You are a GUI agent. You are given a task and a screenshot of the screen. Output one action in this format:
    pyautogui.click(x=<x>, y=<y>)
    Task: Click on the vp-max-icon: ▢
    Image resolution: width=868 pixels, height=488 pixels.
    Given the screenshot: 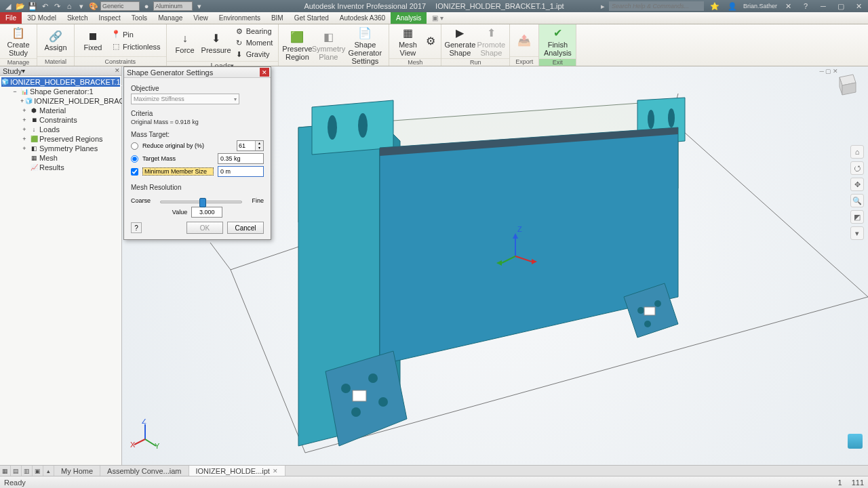 What is the action you would take?
    pyautogui.click(x=829, y=71)
    